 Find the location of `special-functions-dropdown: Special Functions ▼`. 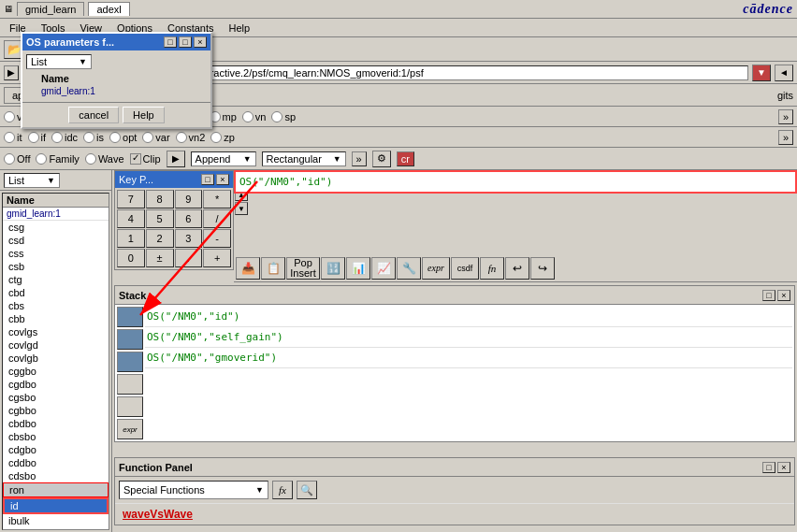

special-functions-dropdown: Special Functions ▼ is located at coordinates (194, 490).